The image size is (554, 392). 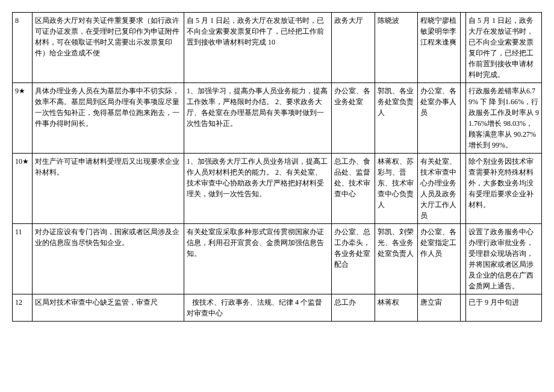 What do you see at coordinates (396, 189) in the screenshot?
I see `dept2-cell: 林蒋权、苏彩与、晋东、技术审查中心负责人` at bounding box center [396, 189].